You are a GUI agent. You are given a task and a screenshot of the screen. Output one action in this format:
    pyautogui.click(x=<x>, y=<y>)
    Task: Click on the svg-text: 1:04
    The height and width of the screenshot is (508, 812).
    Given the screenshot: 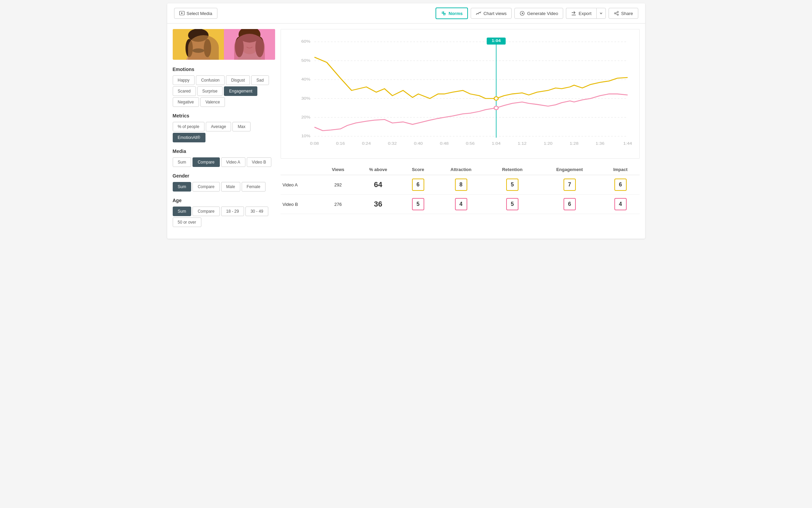 What is the action you would take?
    pyautogui.click(x=496, y=41)
    